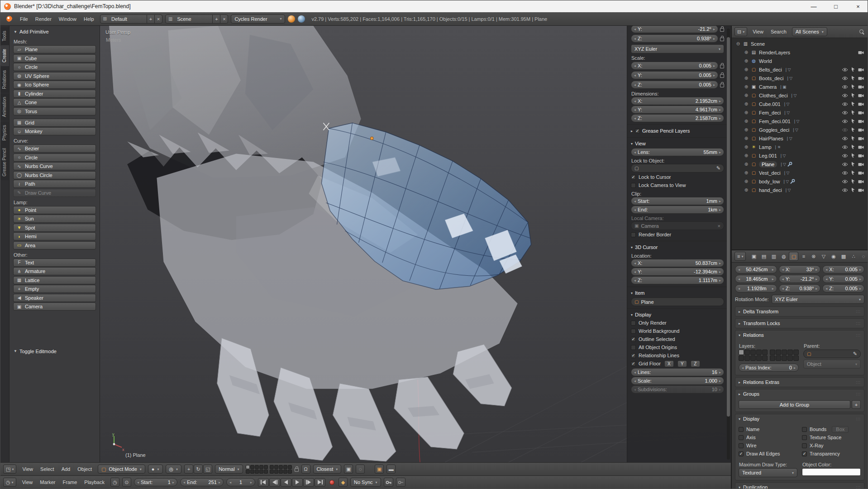 The image size is (868, 489). I want to click on maximize-button: □, so click(836, 6).